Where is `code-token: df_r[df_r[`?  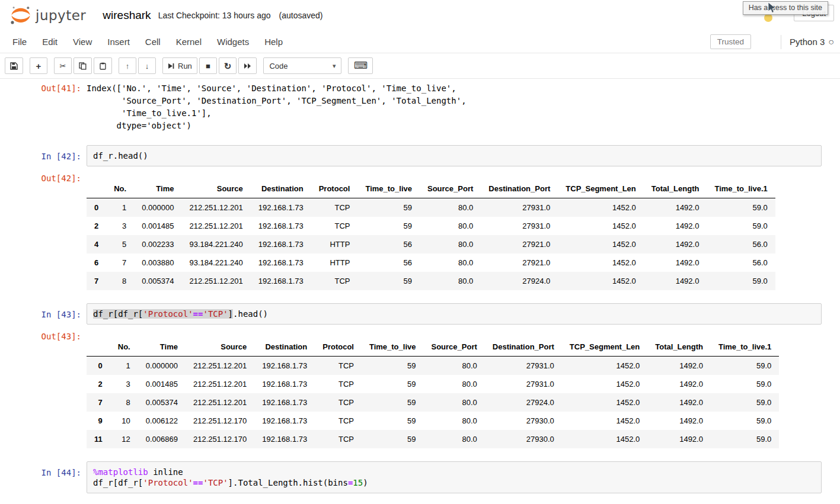 code-token: df_r[df_r[ is located at coordinates (118, 314).